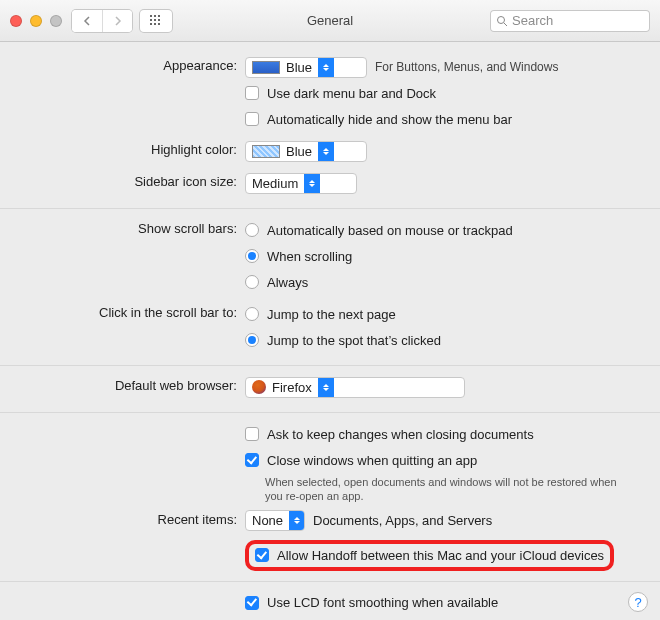  What do you see at coordinates (275, 520) in the screenshot?
I see `recent-items-select: None` at bounding box center [275, 520].